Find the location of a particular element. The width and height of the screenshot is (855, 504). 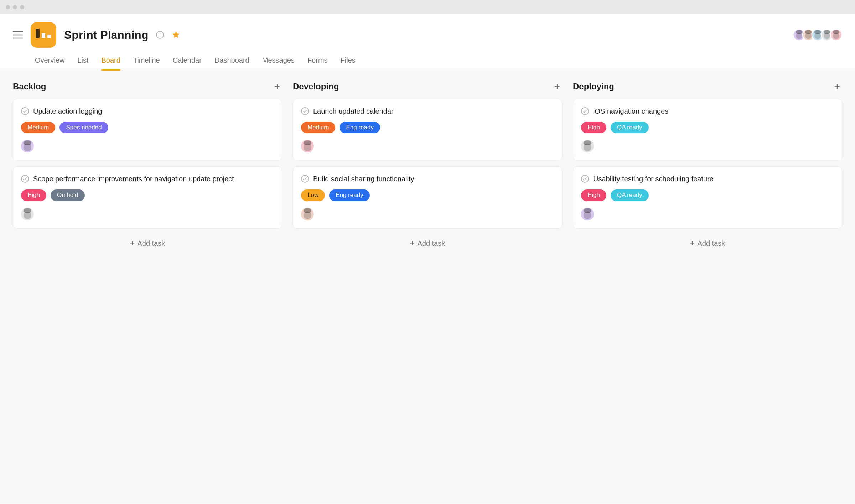

task-tags: HighOn hold is located at coordinates (147, 195).